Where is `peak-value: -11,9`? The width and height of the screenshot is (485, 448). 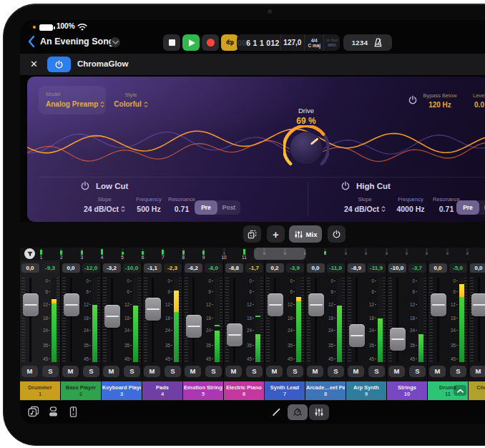 peak-value: -11,9 is located at coordinates (376, 268).